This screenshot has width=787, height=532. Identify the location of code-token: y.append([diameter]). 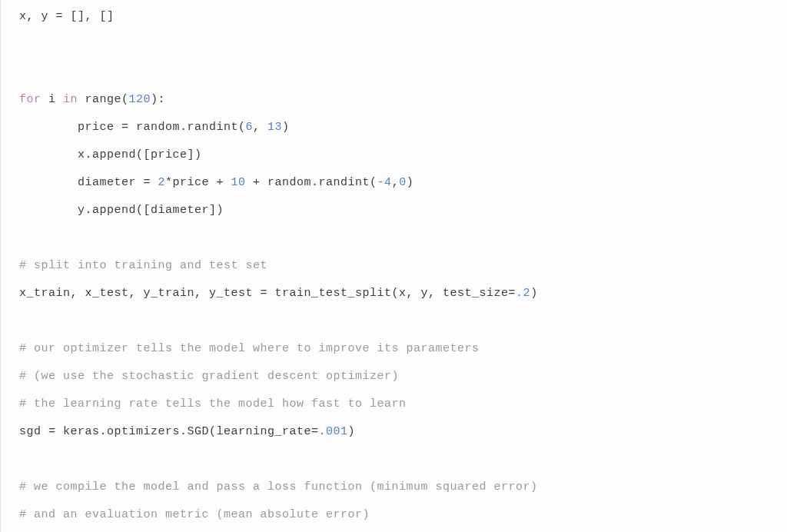
(121, 211).